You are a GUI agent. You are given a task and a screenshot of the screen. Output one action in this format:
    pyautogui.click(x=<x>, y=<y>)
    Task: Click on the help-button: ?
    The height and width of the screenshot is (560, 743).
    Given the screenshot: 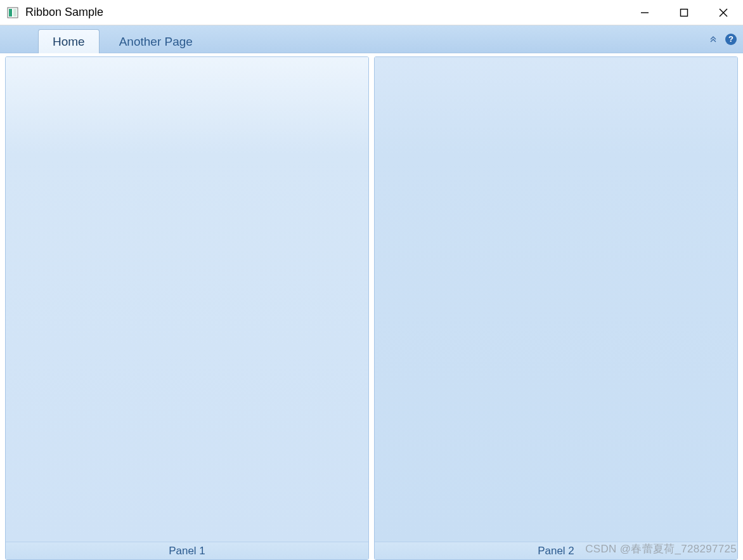 What is the action you would take?
    pyautogui.click(x=731, y=39)
    